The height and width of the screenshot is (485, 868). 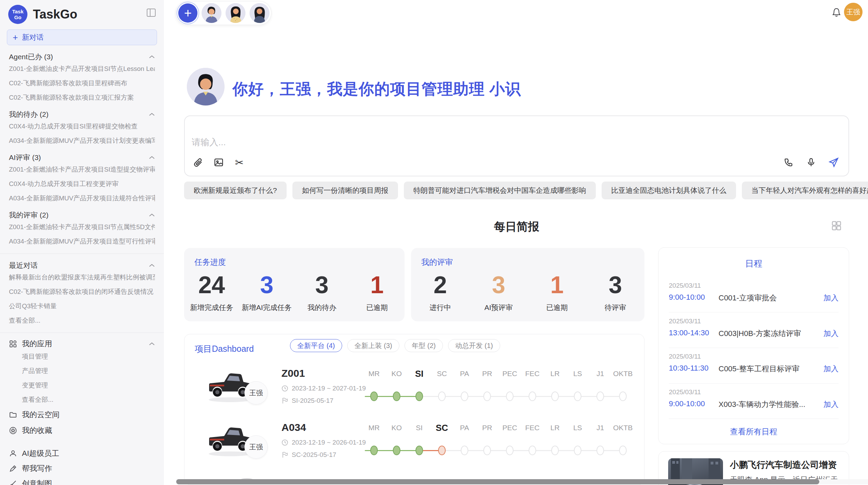 What do you see at coordinates (685, 286) in the screenshot?
I see `schedule-date: 2025/03/11` at bounding box center [685, 286].